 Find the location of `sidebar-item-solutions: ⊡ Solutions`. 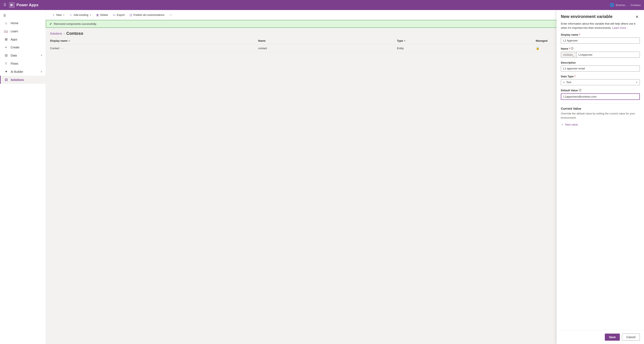

sidebar-item-solutions: ⊡ Solutions is located at coordinates (23, 80).